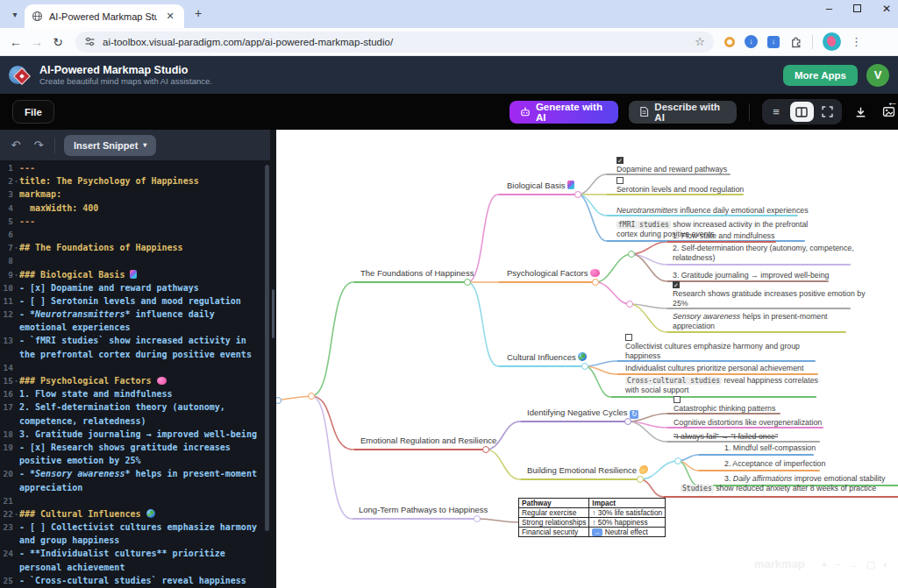 The image size is (898, 588). What do you see at coordinates (723, 237) in the screenshot?
I see `map-node-flow-state: 1. Flow state and mindfulness` at bounding box center [723, 237].